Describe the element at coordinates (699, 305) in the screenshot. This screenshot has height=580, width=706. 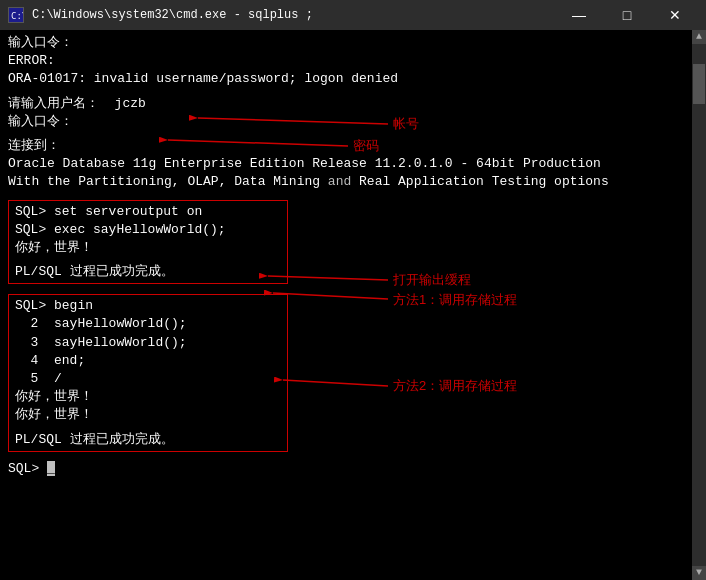
I see `scrollbar: ▲ ▼` at that location.